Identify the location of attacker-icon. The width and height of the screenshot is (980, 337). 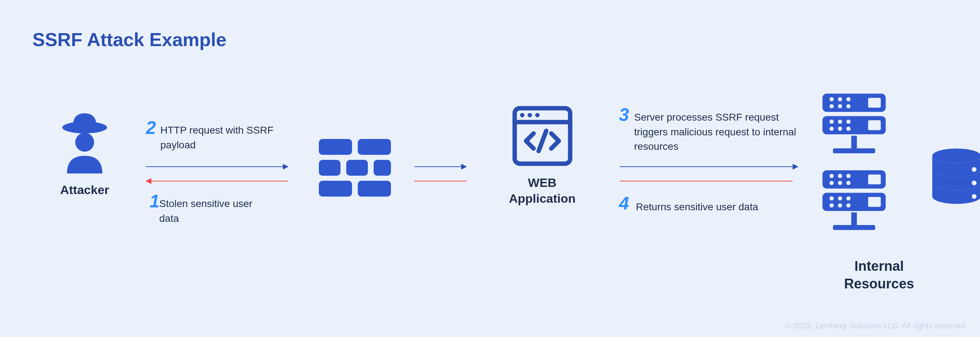
(84, 142).